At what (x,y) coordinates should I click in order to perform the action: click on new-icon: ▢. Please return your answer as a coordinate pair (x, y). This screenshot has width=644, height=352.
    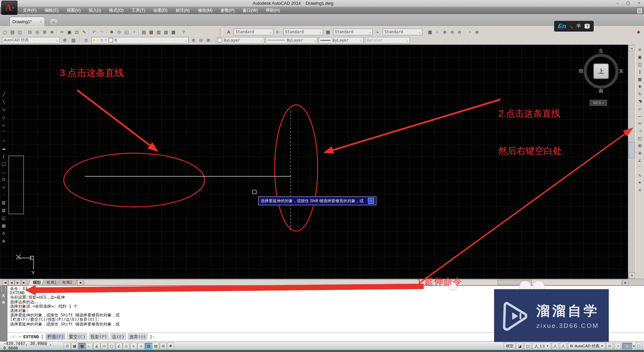
    Looking at the image, I should click on (5, 32).